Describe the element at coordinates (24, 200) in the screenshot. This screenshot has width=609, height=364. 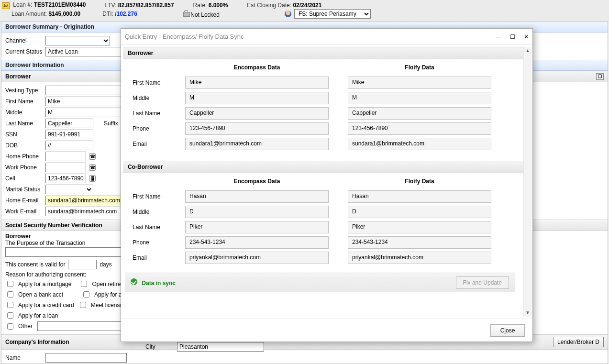
I see `homeemail-label: Home E-mail` at that location.